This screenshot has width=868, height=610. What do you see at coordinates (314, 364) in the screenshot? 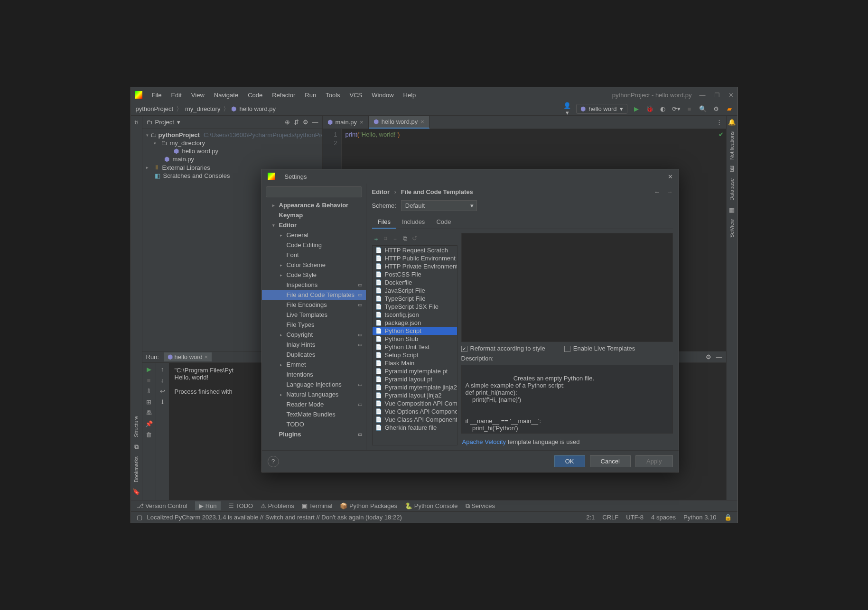
I see `settings-nav-item: ▸Emmet` at bounding box center [314, 364].